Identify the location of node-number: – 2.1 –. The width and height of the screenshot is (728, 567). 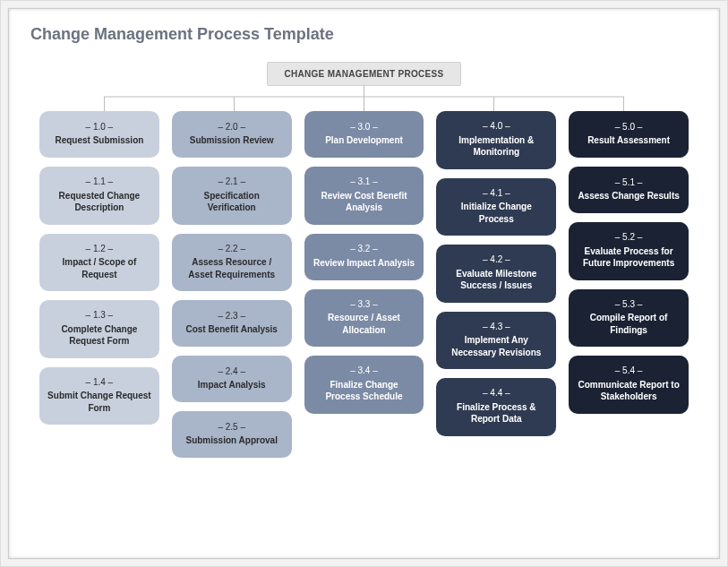
(232, 182).